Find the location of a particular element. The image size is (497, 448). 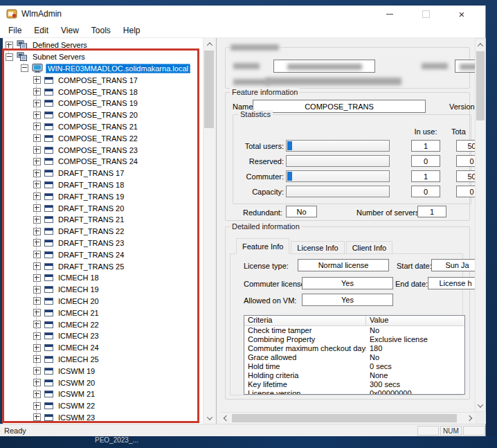

menu-help: Help is located at coordinates (132, 30).